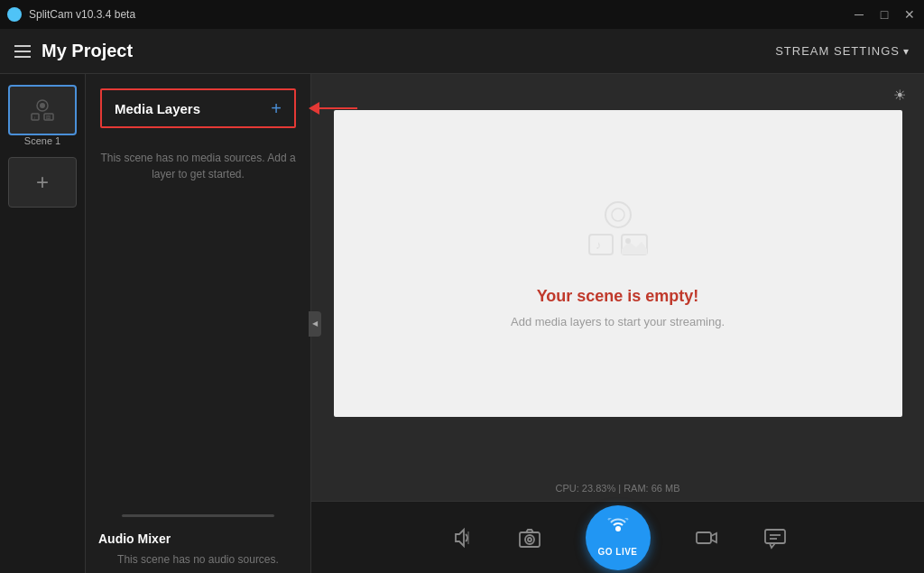 The width and height of the screenshot is (924, 573). Describe the element at coordinates (884, 14) in the screenshot. I see `window-controls: ─ □ ✕` at that location.